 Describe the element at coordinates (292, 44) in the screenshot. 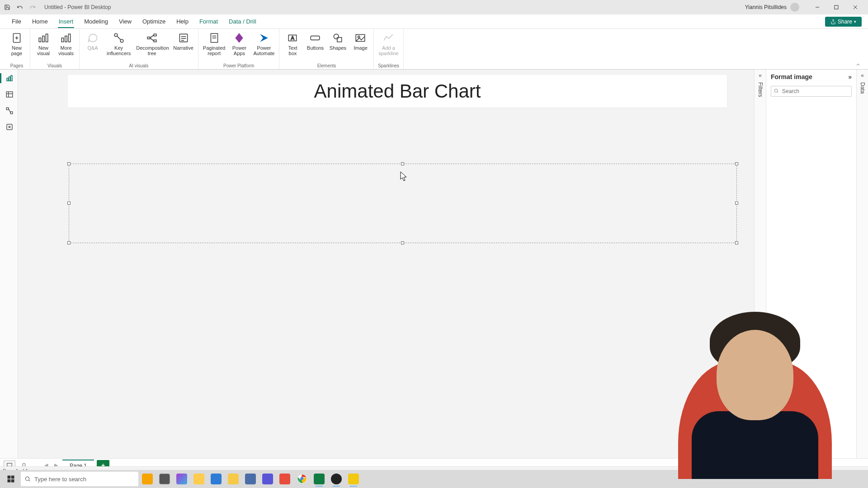

I see `text-box-button: A Text box` at that location.